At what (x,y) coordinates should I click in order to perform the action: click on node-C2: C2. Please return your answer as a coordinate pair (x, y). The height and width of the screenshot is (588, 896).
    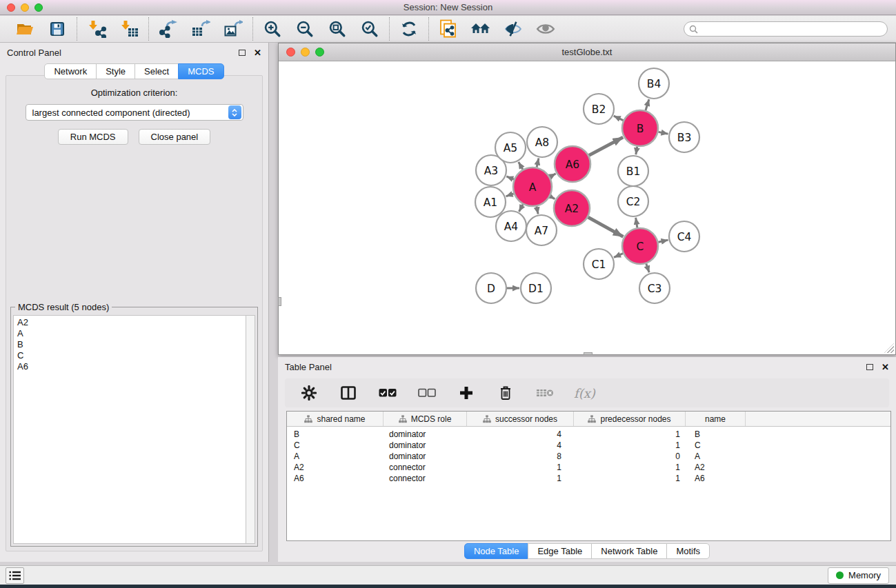
    Looking at the image, I should click on (633, 201).